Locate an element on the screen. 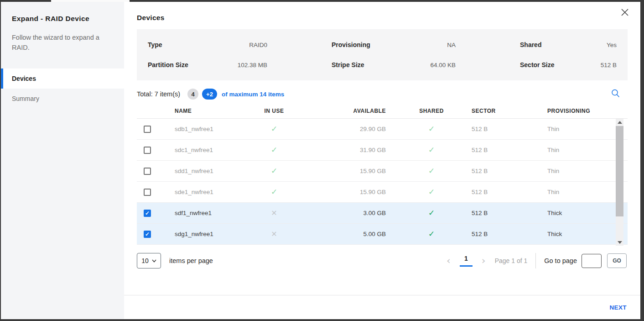  col-header-in-use: IN USE is located at coordinates (274, 111).